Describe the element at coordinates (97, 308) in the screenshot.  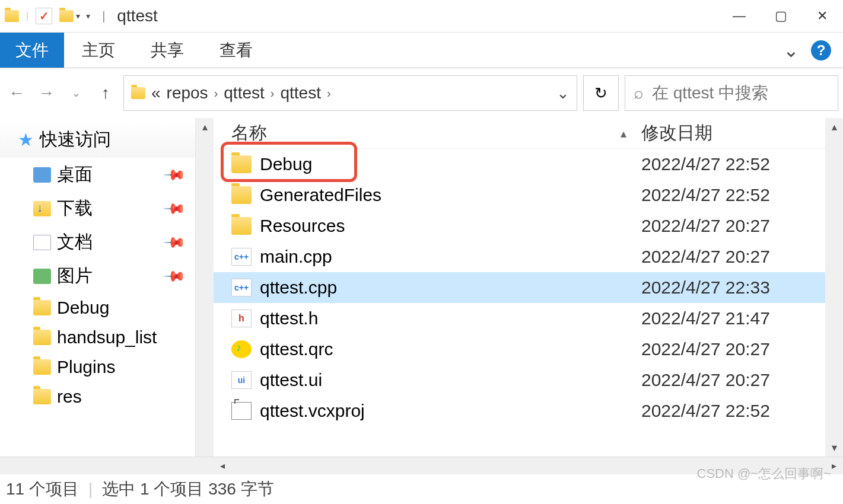
I see `sidebar-item-debug: Debug` at that location.